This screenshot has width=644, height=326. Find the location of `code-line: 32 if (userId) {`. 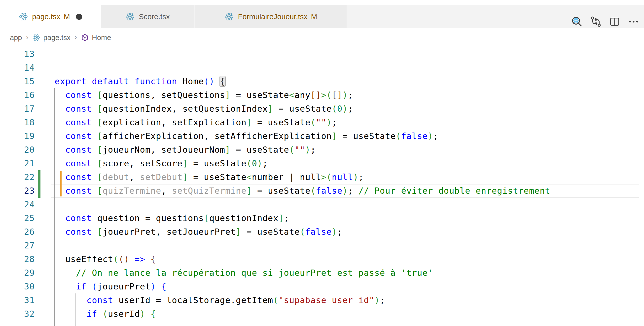

code-line: 32 if (userId) { is located at coordinates (322, 314).